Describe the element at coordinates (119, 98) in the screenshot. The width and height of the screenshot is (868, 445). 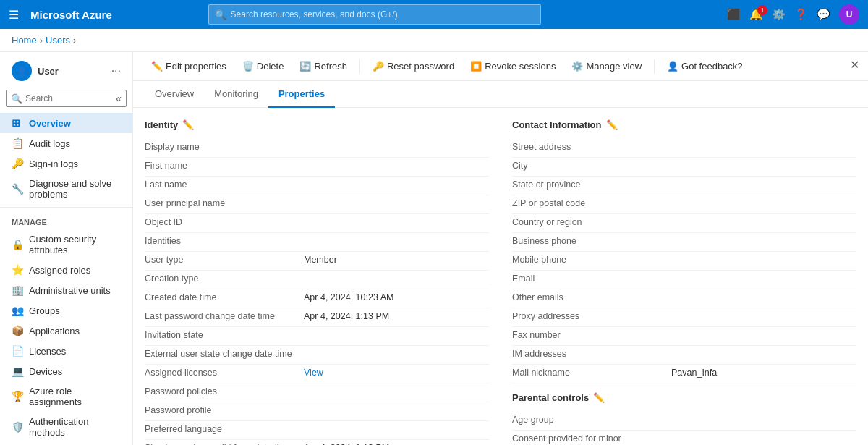
I see `sidebar-collapse-icon: «` at that location.